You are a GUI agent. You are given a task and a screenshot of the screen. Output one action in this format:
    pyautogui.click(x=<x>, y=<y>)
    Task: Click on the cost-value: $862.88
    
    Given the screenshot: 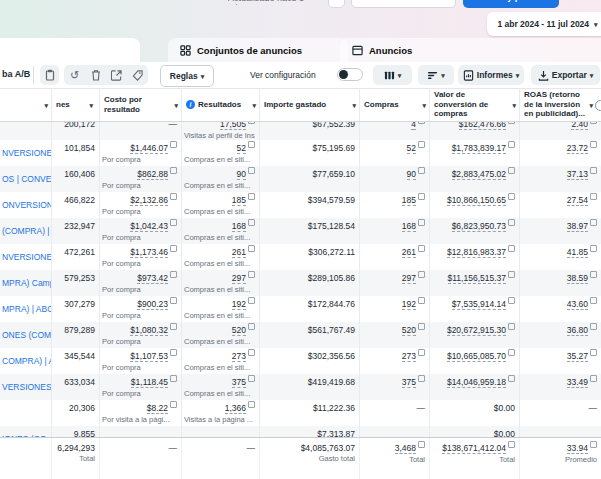 What is the action you would take?
    pyautogui.click(x=152, y=175)
    